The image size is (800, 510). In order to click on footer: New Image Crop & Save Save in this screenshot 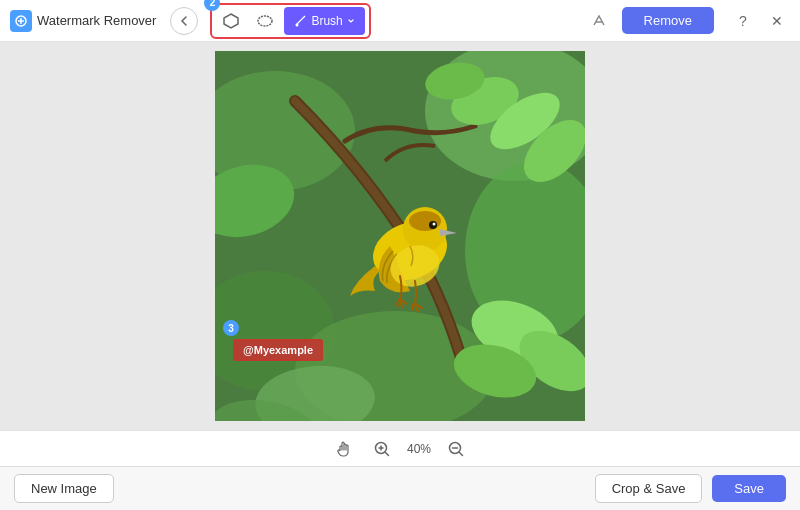, I will do `click(400, 488)`.